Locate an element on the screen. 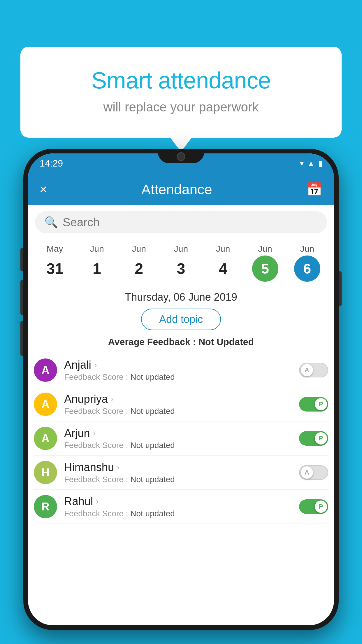  student-name: Himanshu › is located at coordinates (182, 467).